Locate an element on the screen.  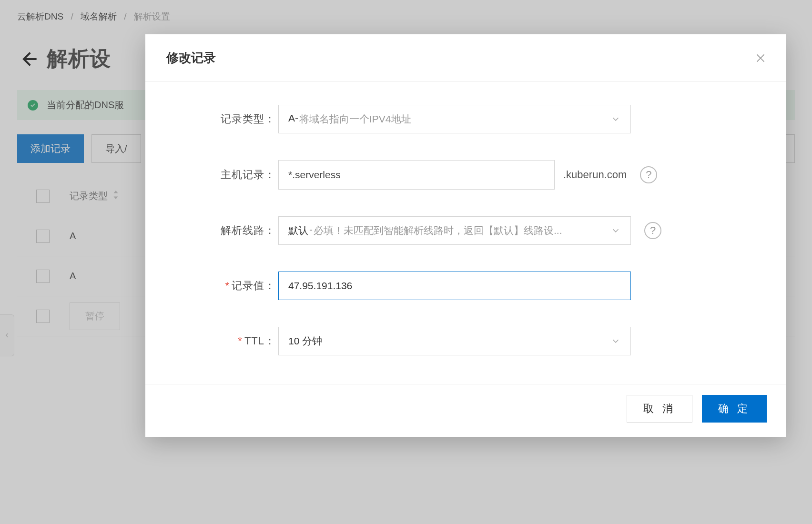
ok-button: 确 定 is located at coordinates (734, 409).